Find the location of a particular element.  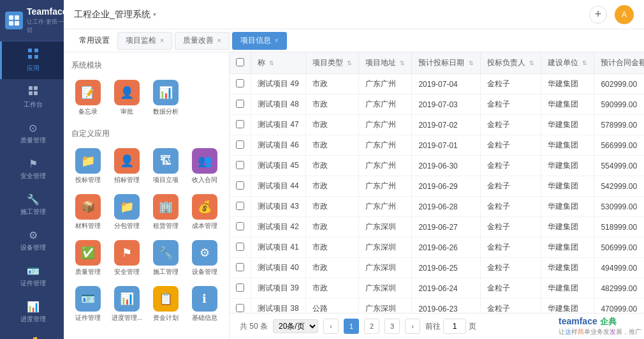

sidebar-item-certificate: 🪪 证件管理 is located at coordinates (32, 276).